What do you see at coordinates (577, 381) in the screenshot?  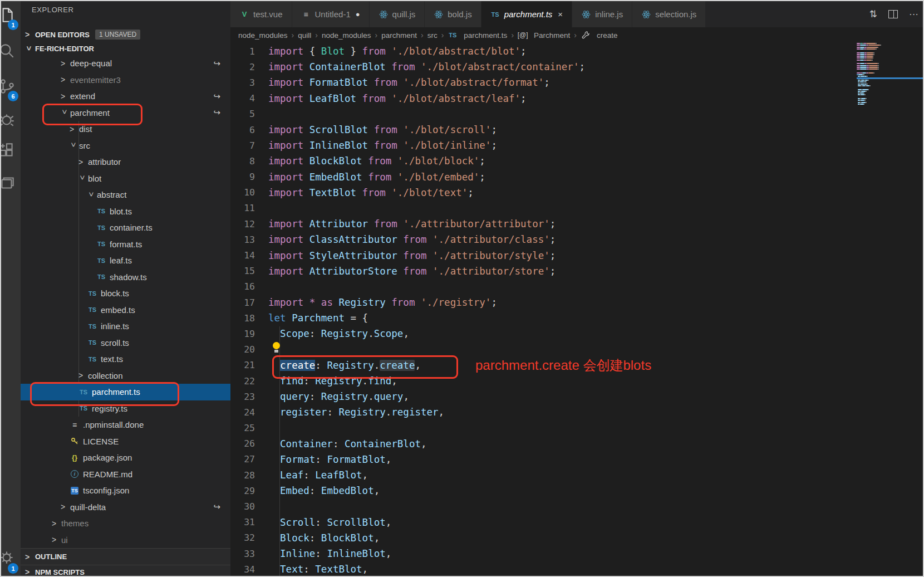 I see `code-line-22: 22 find: Registry.find,` at bounding box center [577, 381].